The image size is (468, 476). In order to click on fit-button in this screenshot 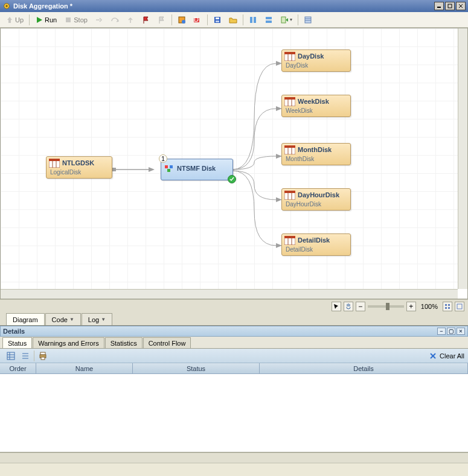, I will do `click(447, 306)`.